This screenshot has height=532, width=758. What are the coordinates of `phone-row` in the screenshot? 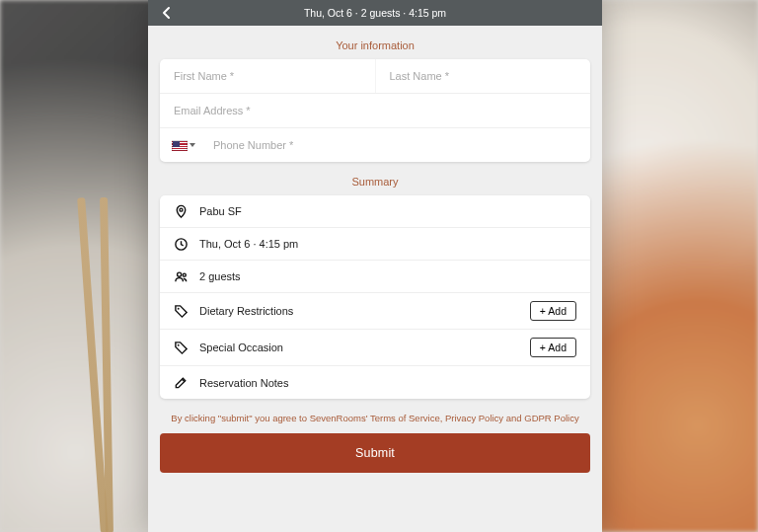 It's located at (375, 145).